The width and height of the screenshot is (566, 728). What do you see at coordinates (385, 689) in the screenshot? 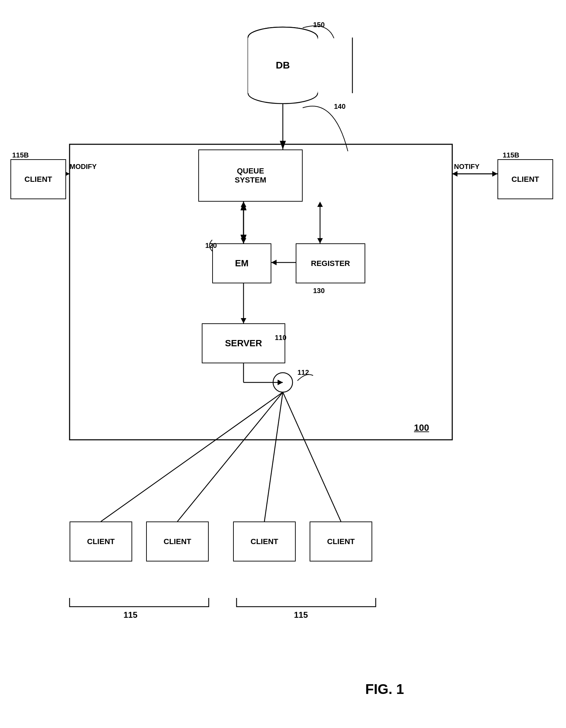
I see `figure-label: FIG. 1` at bounding box center [385, 689].